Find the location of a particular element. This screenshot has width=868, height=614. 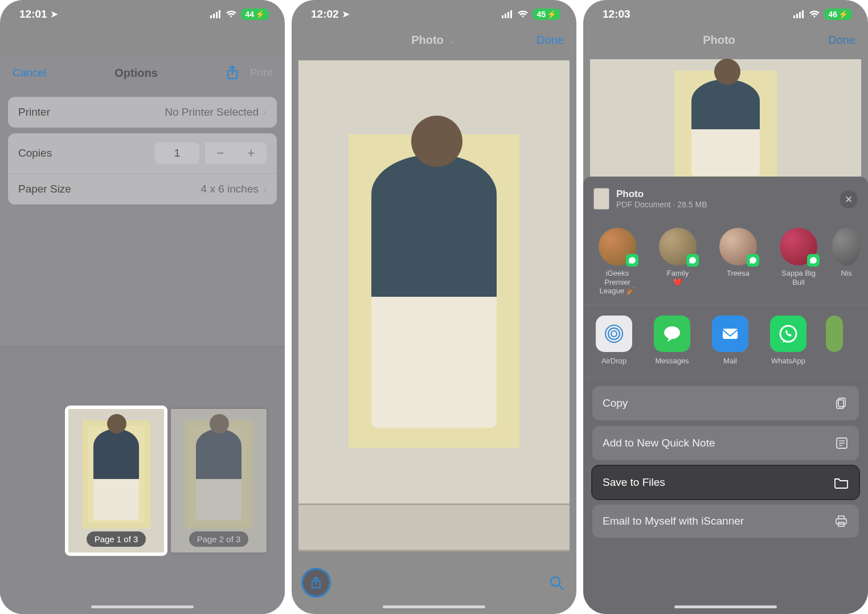

app-label: WhatsApp is located at coordinates (788, 361).